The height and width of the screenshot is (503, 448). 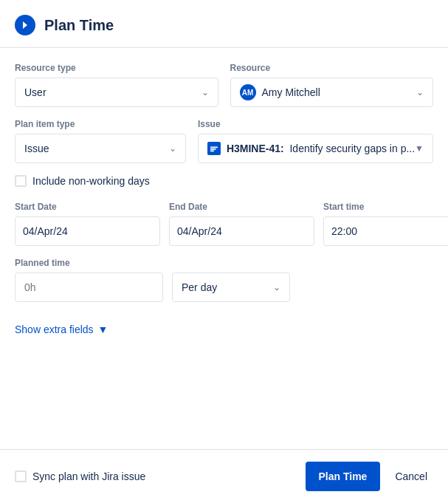 What do you see at coordinates (224, 287) in the screenshot?
I see `planned-time-controls: Per day ⌄` at bounding box center [224, 287].